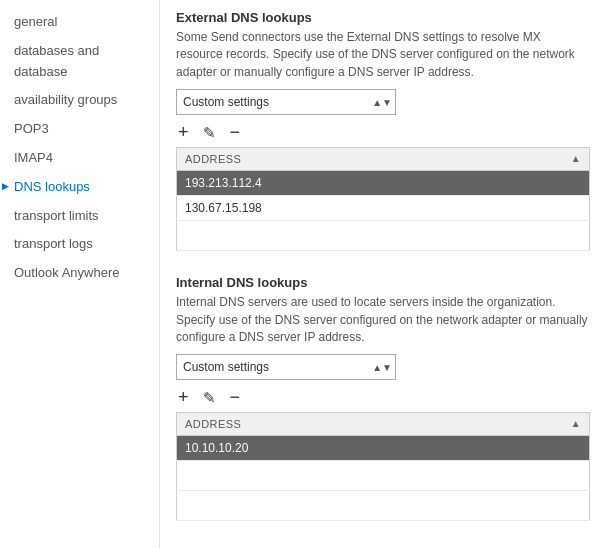  I want to click on internal-dns-column-header: ADDRESS ▲, so click(384, 424).